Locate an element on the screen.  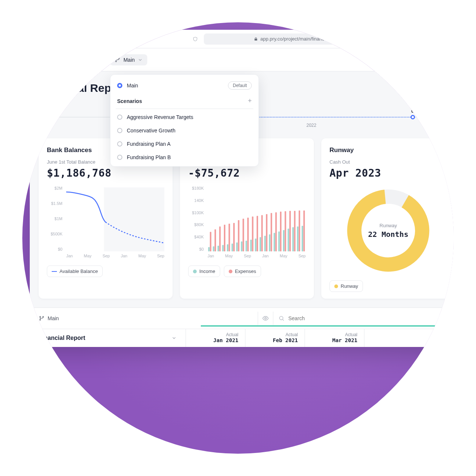
scenario-option-label: Main is located at coordinates (132, 86).